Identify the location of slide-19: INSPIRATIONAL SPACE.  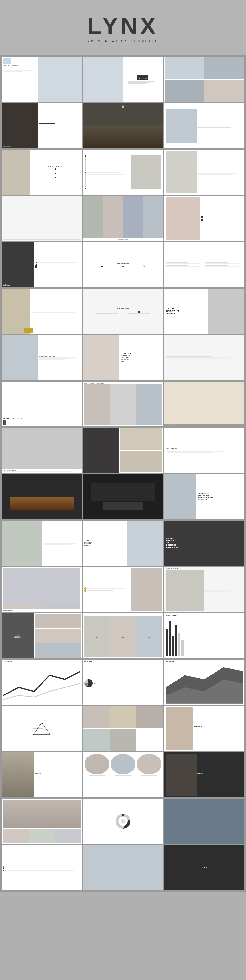
(42, 358).